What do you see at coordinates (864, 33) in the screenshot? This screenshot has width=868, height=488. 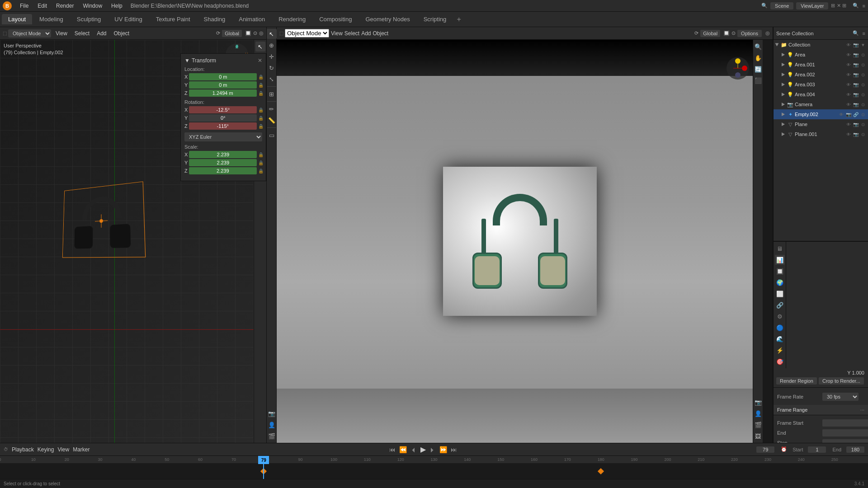 I see `outliner-filter: ≡` at bounding box center [864, 33].